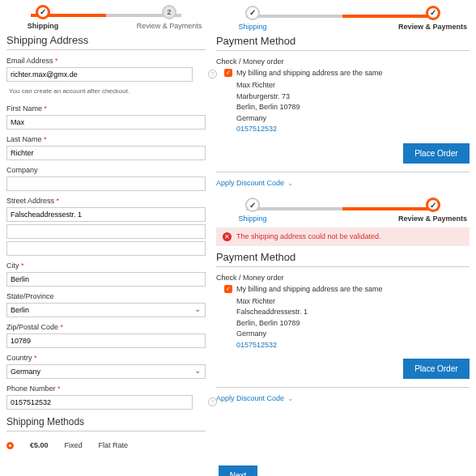 The width and height of the screenshot is (476, 476). Describe the element at coordinates (106, 122) in the screenshot. I see `firstname-field` at that location.